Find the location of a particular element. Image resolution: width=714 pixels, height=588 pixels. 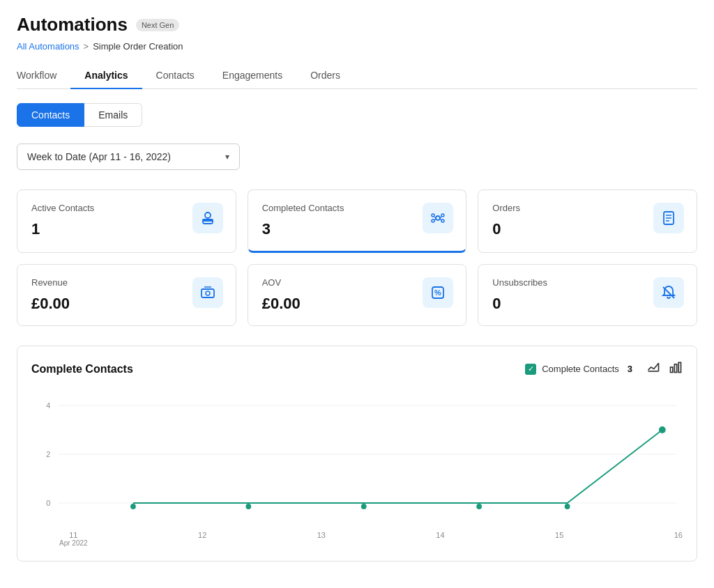

metric-card-aov: AOV £0.00 % is located at coordinates (357, 295).